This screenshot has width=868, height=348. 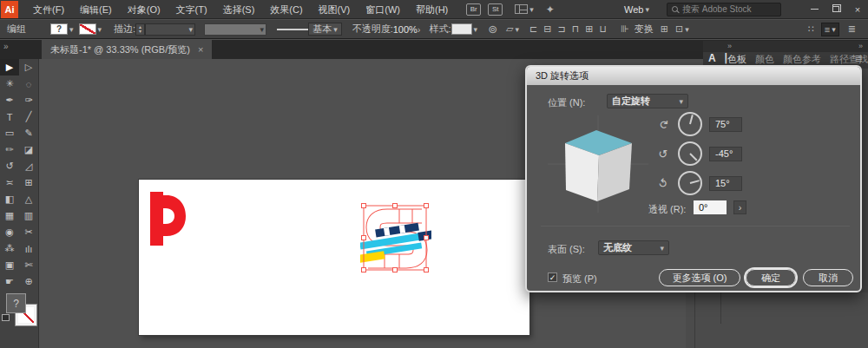 What do you see at coordinates (710, 207) in the screenshot?
I see `perspective-value: 0°` at bounding box center [710, 207].